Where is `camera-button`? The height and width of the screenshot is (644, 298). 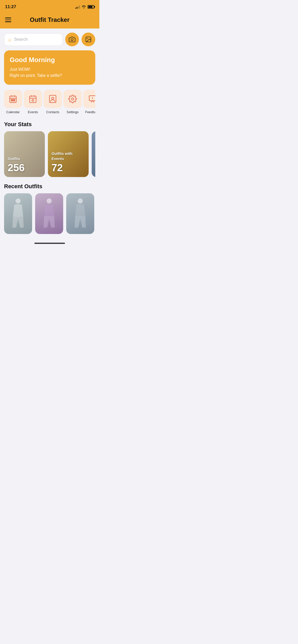
camera-button is located at coordinates (72, 39).